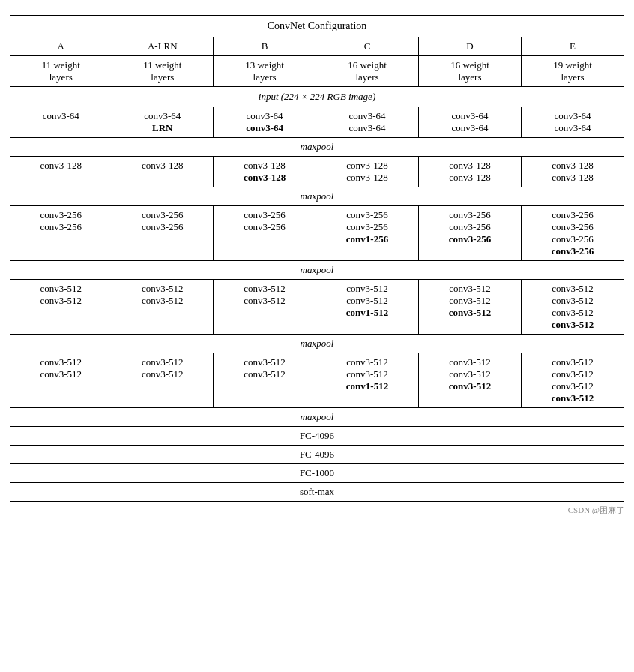  What do you see at coordinates (367, 308) in the screenshot?
I see `cell-c-conv512a: conv3-512conv3-512conv1-512` at bounding box center [367, 308].